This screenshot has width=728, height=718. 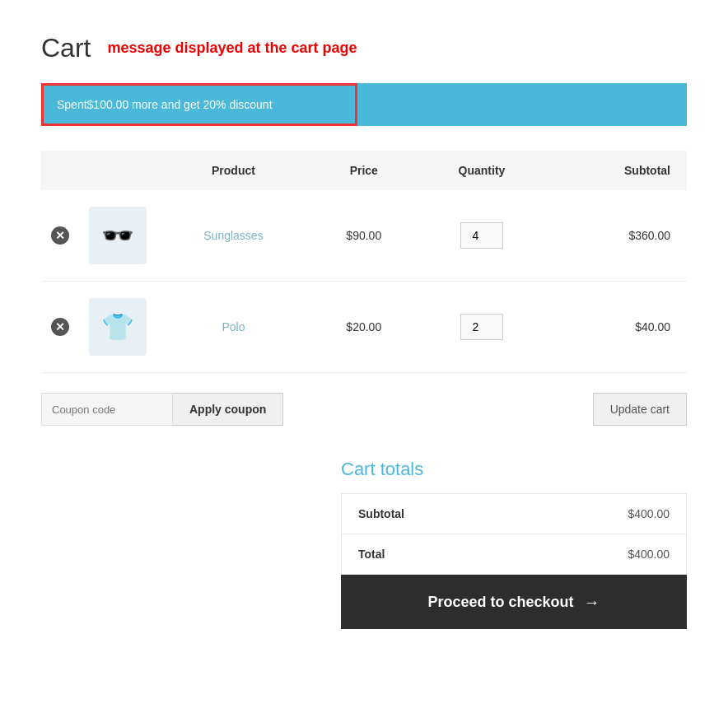 What do you see at coordinates (364, 328) in the screenshot?
I see `product-price: $20.00` at bounding box center [364, 328].